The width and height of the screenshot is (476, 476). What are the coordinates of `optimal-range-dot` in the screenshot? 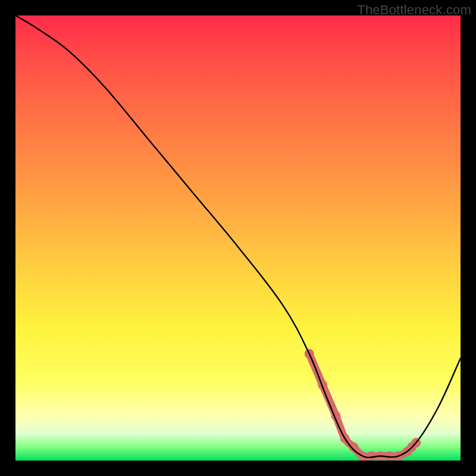 It's located at (371, 456).